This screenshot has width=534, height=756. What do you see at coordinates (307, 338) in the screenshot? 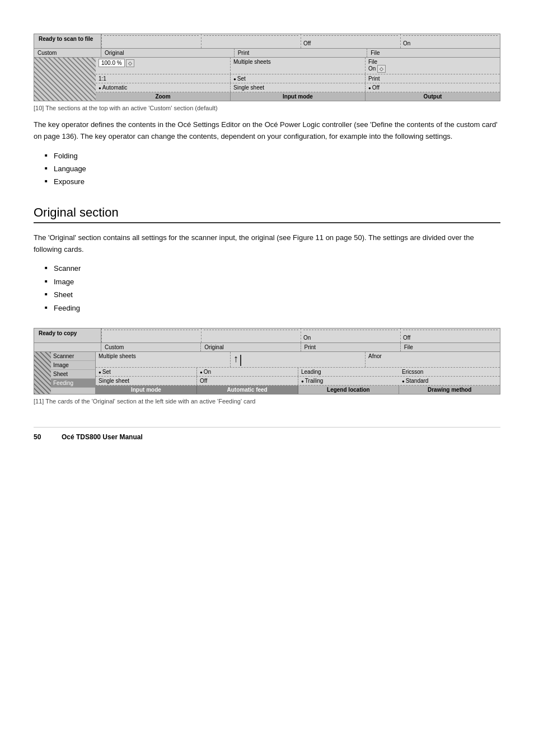
I see `tab-on-11: On` at bounding box center [307, 338].